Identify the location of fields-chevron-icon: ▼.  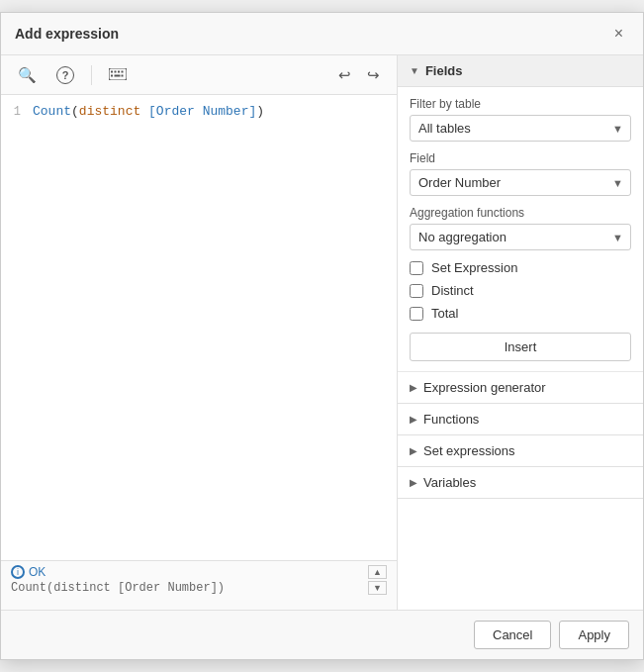
(414, 71).